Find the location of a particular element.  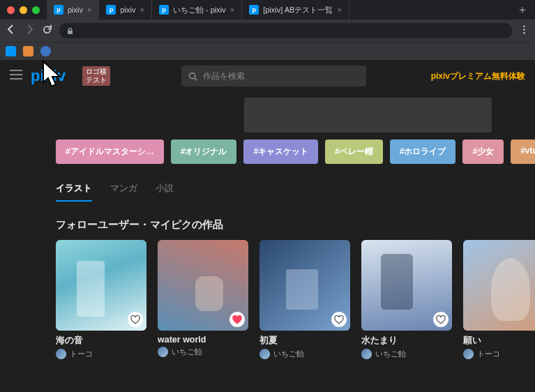

content-type-tabs: イラストマンガ小説 is located at coordinates (268, 186).